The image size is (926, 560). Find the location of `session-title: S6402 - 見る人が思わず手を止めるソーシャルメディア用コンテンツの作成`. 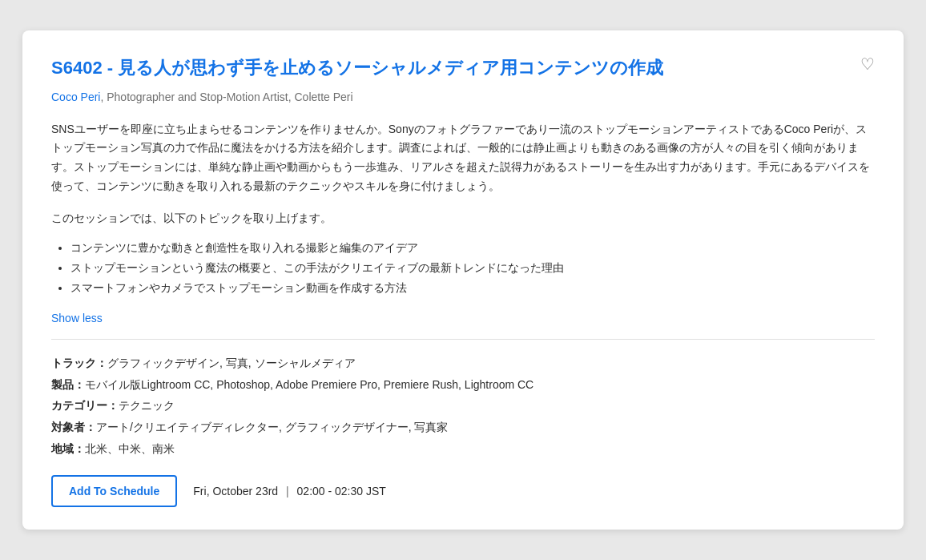

session-title: S6402 - 見る人が思わず手を止めるソーシャルメディア用コンテンツの作成 is located at coordinates (463, 69).